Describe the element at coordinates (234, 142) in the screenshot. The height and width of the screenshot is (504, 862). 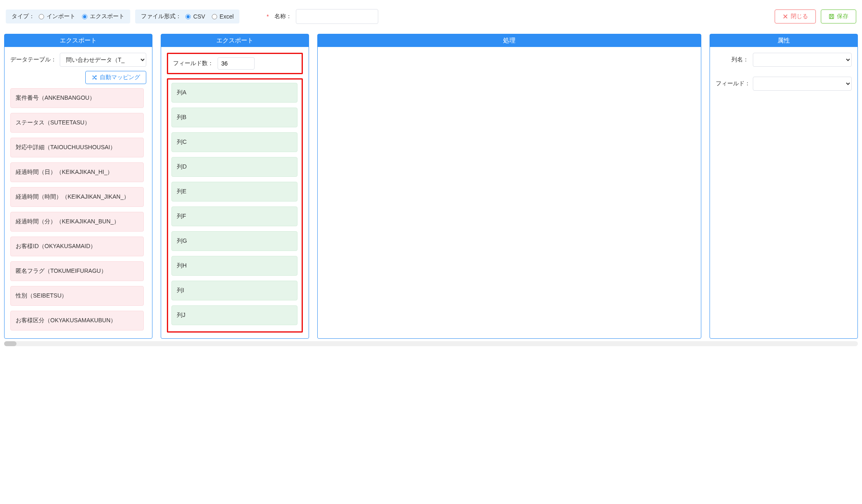
I see `column-item: 列C` at that location.